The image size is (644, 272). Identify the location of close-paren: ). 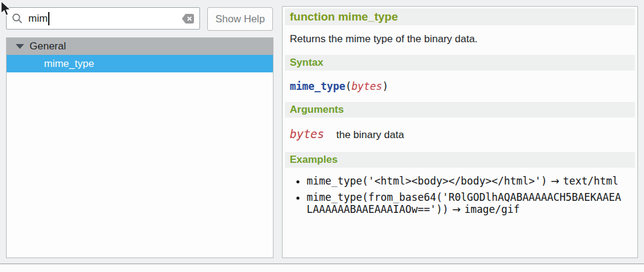
(386, 86).